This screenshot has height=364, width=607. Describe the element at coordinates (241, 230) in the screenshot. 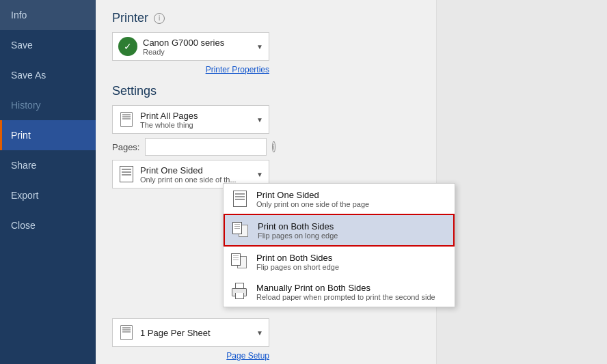

I see `both-sides-long-icon` at that location.